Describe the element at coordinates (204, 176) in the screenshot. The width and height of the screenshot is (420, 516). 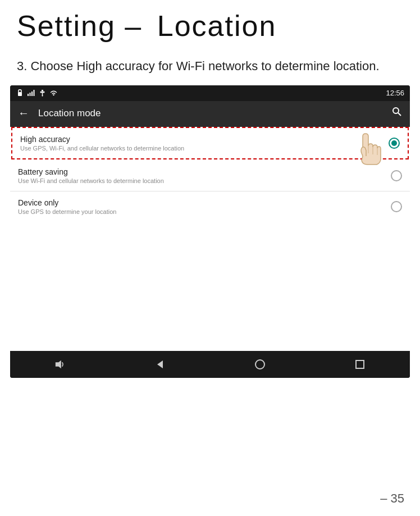
I see `location-item-text: Battery saving Use Wi-Fi and cellular ne…` at that location.